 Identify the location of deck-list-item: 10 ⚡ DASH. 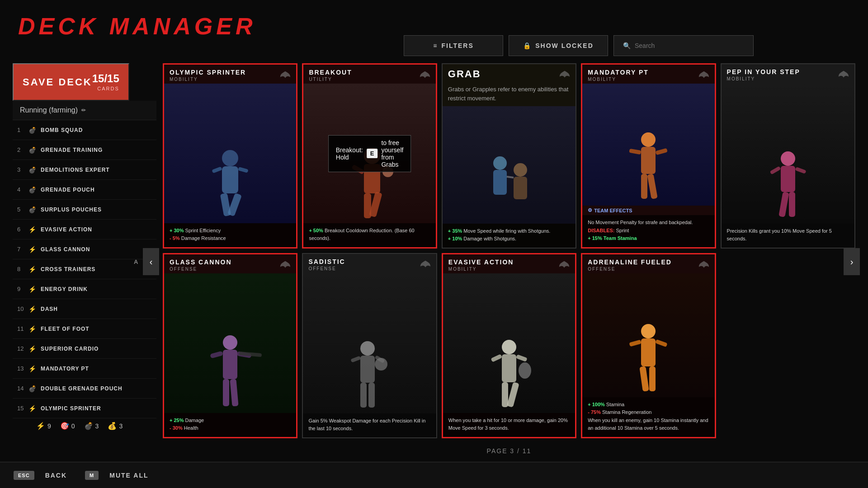
(85, 309).